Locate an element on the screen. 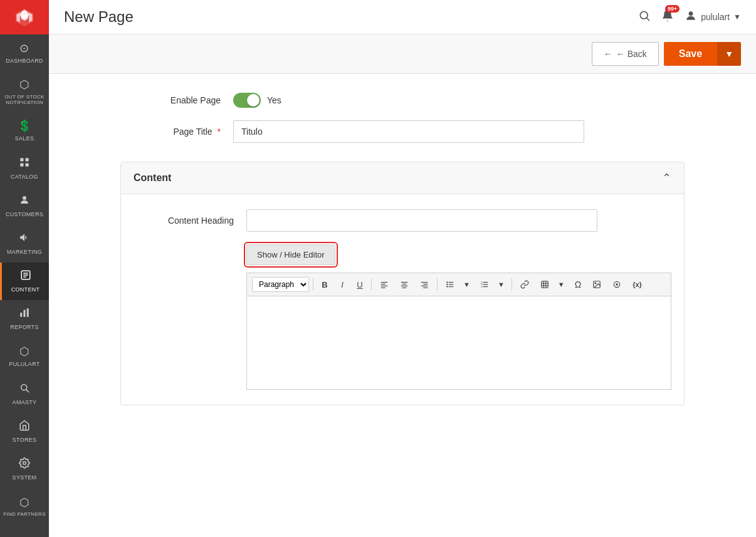  save-dropdown-button: ▼ is located at coordinates (729, 54).